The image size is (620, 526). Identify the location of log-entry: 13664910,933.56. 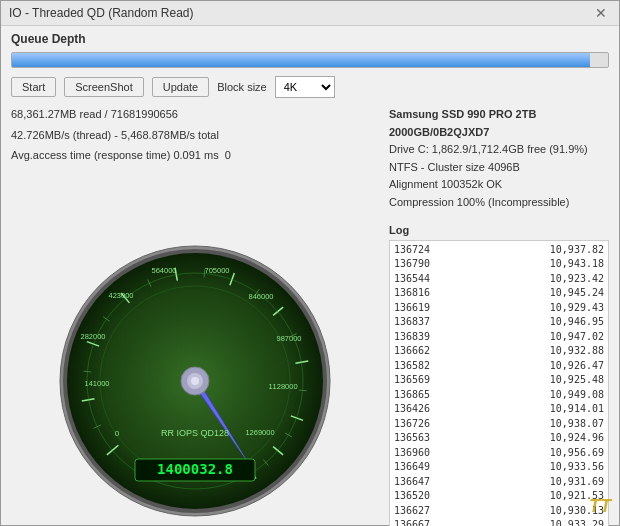
(499, 468).